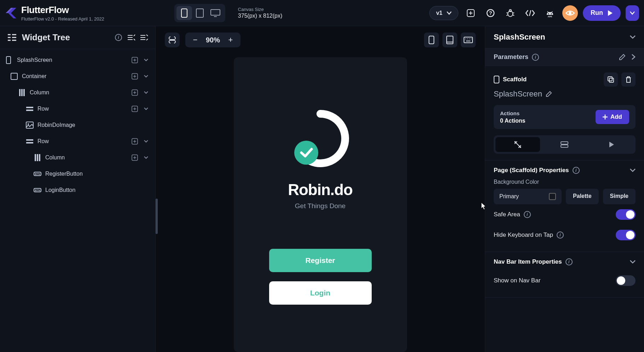 This screenshot has width=644, height=352. I want to click on preview-tablet-button, so click(450, 40).